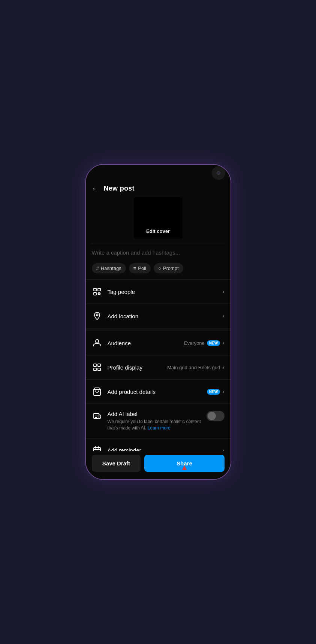 This screenshot has height=644, width=316. I want to click on add-product-details-label: Add product details, so click(157, 392).